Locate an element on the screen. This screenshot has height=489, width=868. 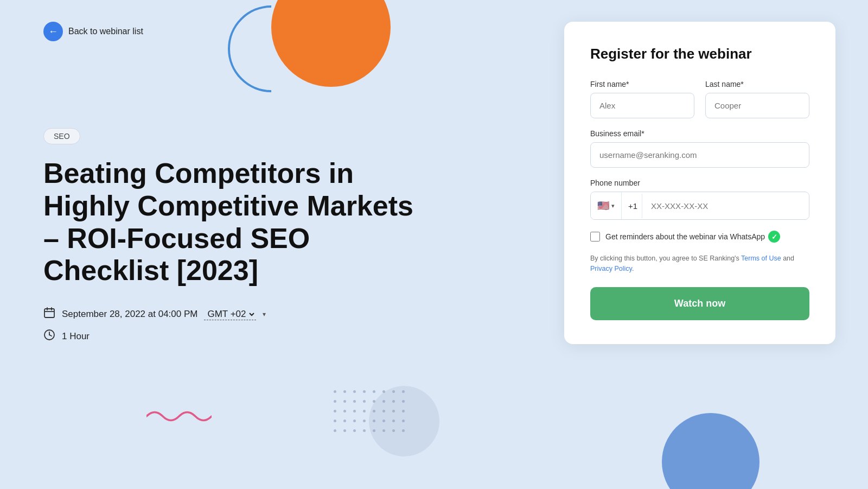
back-button-label: Back to webinar list is located at coordinates (106, 31).